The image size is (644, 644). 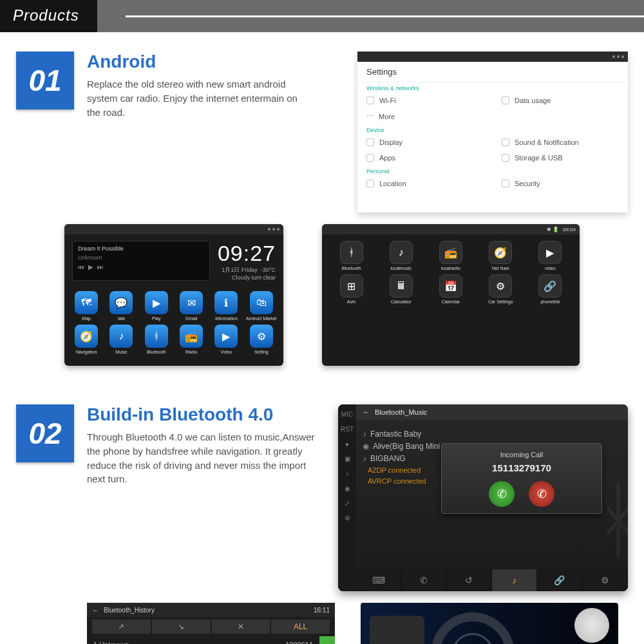 I want to click on app-android market: 🛍Android Market, so click(x=261, y=306).